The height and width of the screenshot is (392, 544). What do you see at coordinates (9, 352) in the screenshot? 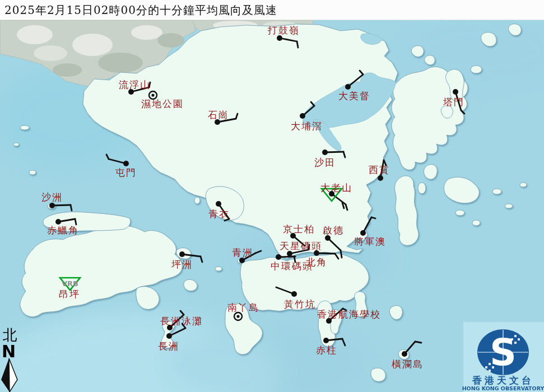
I see `compass-label-en: N` at bounding box center [9, 352].